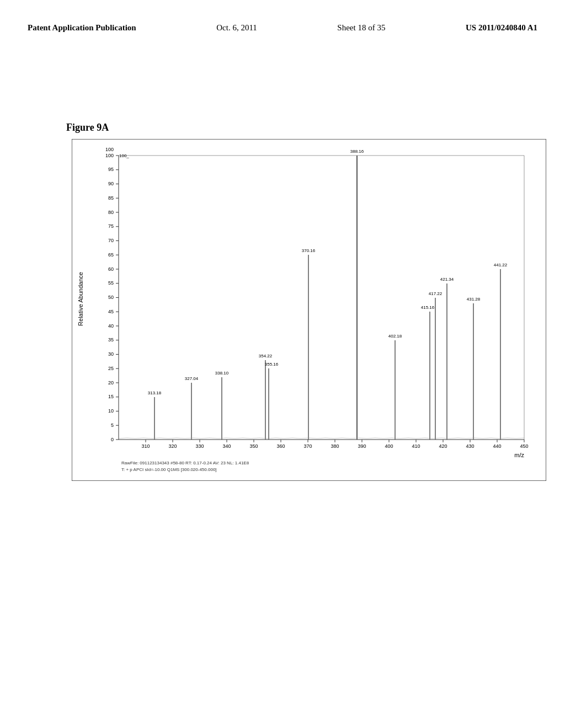 The height and width of the screenshot is (728, 565). Describe the element at coordinates (172, 446) in the screenshot. I see `svg-text: 320` at that location.